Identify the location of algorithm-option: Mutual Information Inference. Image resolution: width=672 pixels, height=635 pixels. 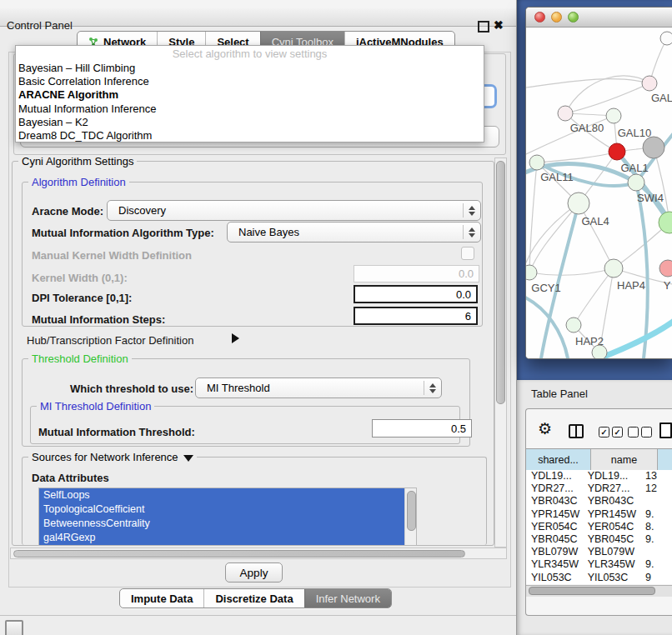
(250, 109).